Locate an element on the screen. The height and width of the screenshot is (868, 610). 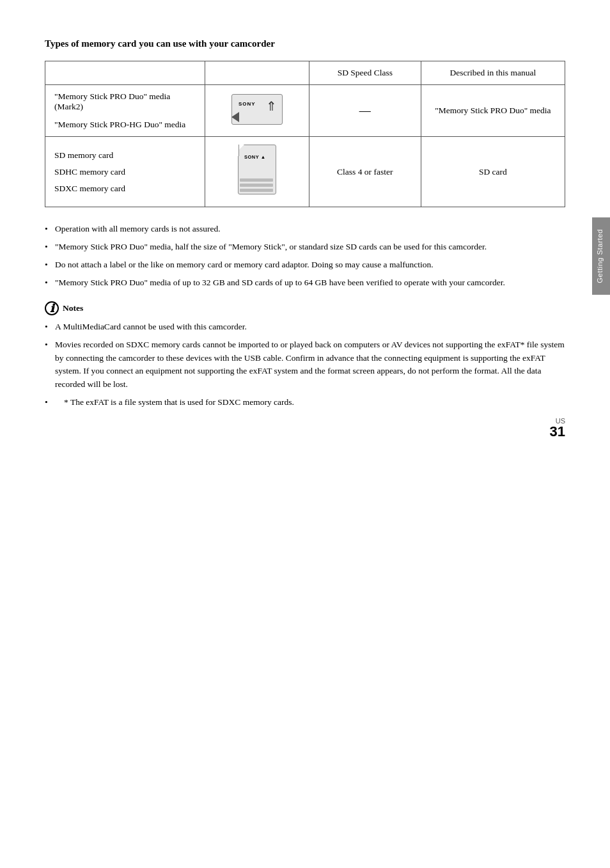
table-row-sd: SD memory card SDHC memory card SDXC mem… is located at coordinates (306, 172).